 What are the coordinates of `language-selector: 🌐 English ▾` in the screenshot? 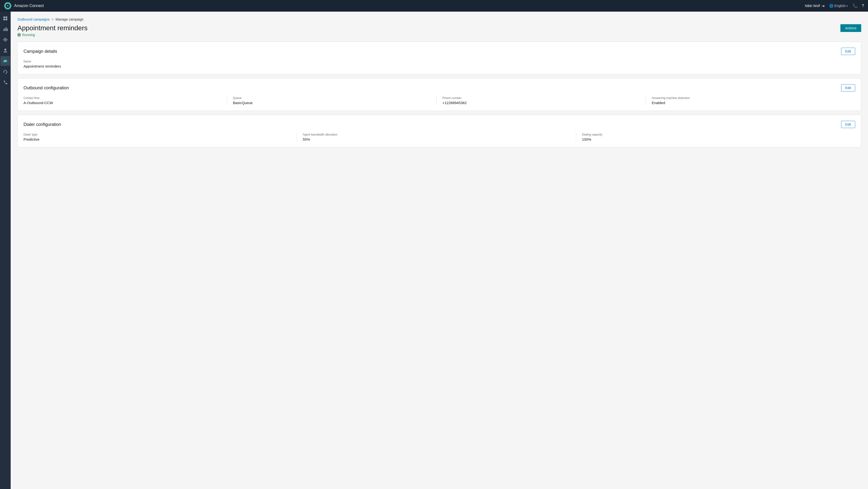 It's located at (838, 6).